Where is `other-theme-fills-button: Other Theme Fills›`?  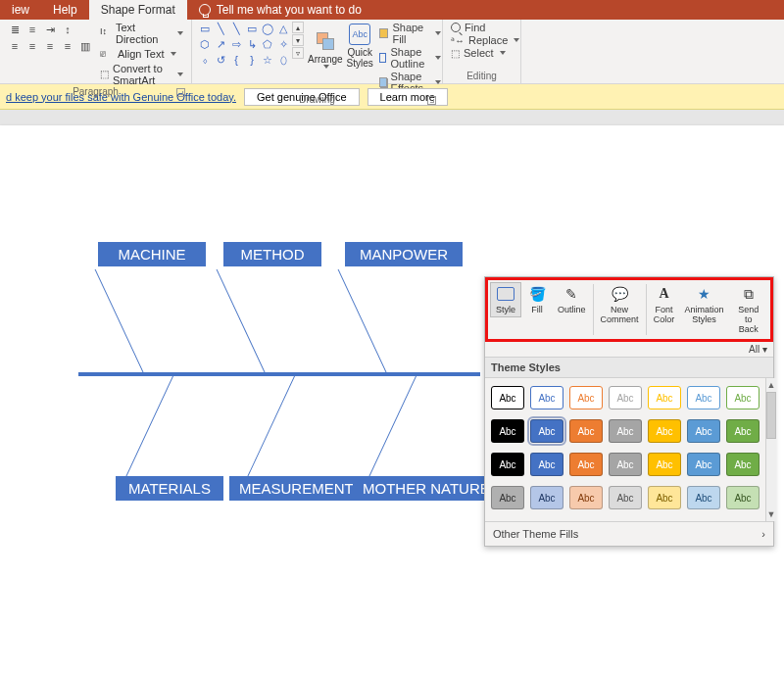 other-theme-fills-button: Other Theme Fills› is located at coordinates (629, 533).